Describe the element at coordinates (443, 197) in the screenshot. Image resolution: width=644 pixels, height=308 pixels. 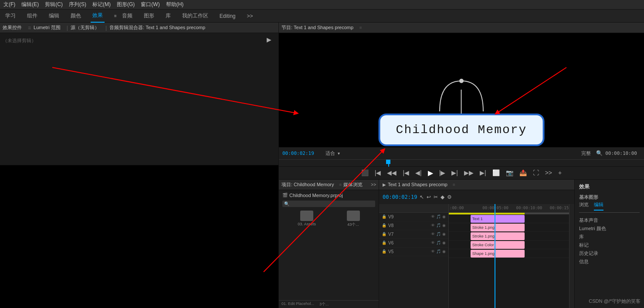
I see `tool-marker: ◆` at that location.